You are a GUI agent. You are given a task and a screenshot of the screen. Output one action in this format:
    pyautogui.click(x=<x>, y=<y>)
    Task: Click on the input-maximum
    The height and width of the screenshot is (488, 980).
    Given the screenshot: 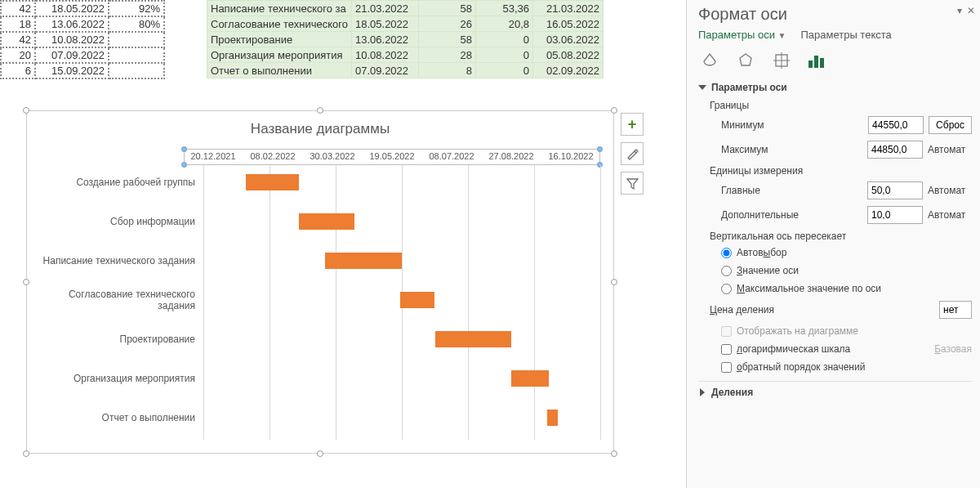 What is the action you would take?
    pyautogui.click(x=895, y=150)
    